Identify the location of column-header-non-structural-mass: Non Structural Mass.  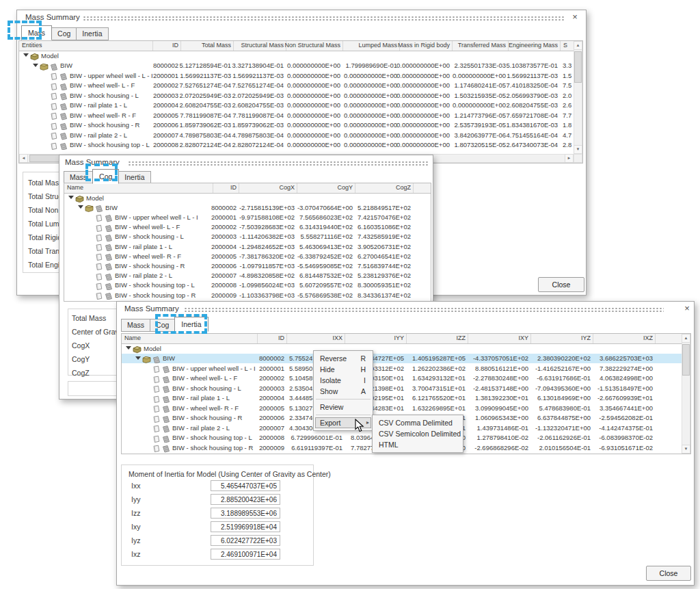
(312, 45).